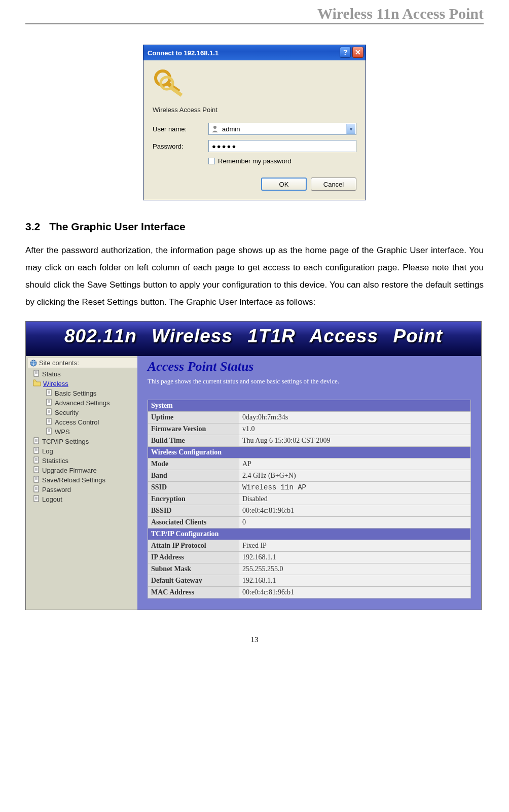  I want to click on password-field: ●●●●●, so click(282, 146).